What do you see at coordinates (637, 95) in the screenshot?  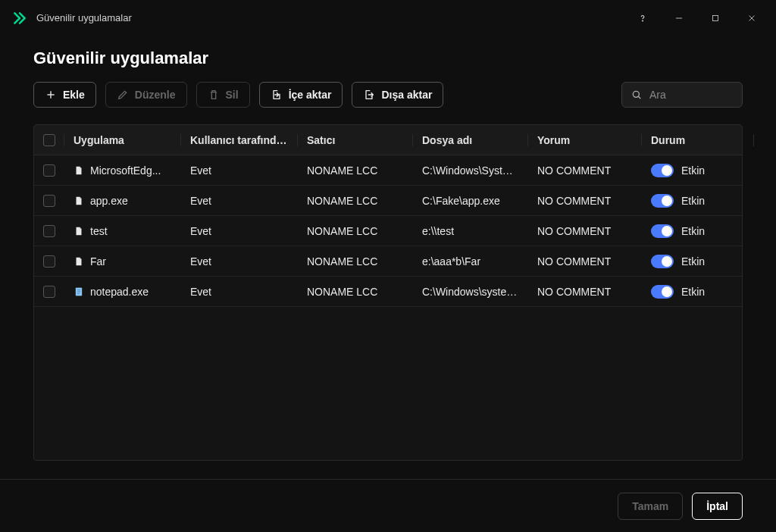 I see `search-icon` at bounding box center [637, 95].